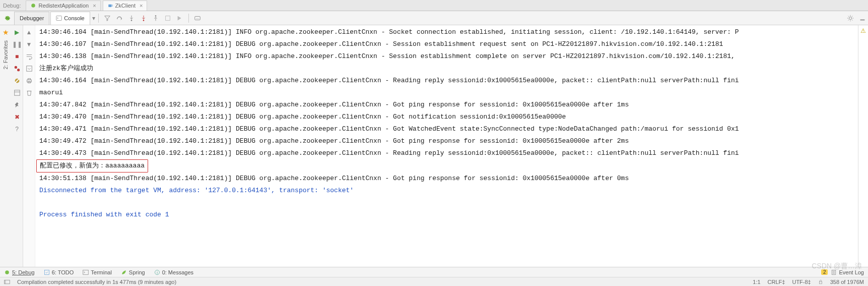 The image size is (868, 286). What do you see at coordinates (29, 56) in the screenshot?
I see `soft-wrap-icon` at bounding box center [29, 56].